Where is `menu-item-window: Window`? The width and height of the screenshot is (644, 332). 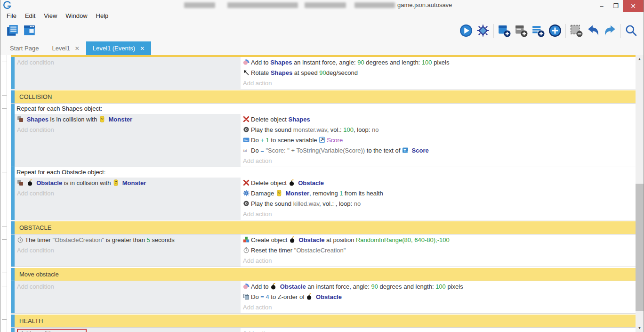 menu-item-window: Window is located at coordinates (76, 16).